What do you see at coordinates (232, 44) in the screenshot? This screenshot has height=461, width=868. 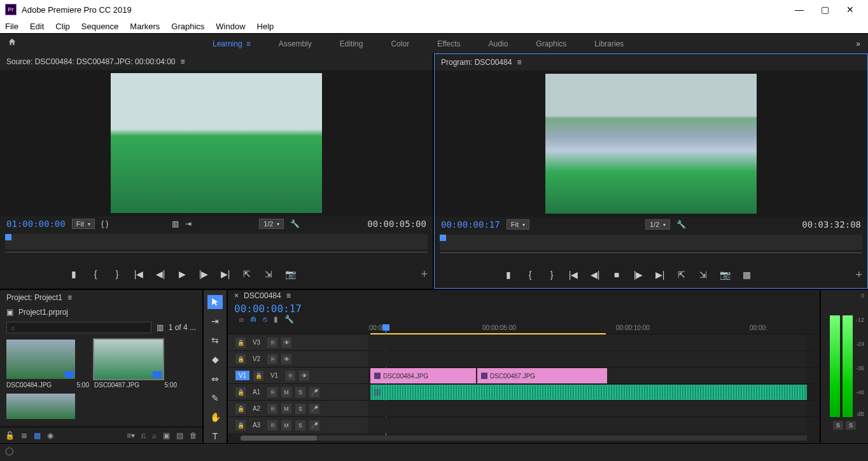 I see `workspace-learning: Learning≡` at bounding box center [232, 44].